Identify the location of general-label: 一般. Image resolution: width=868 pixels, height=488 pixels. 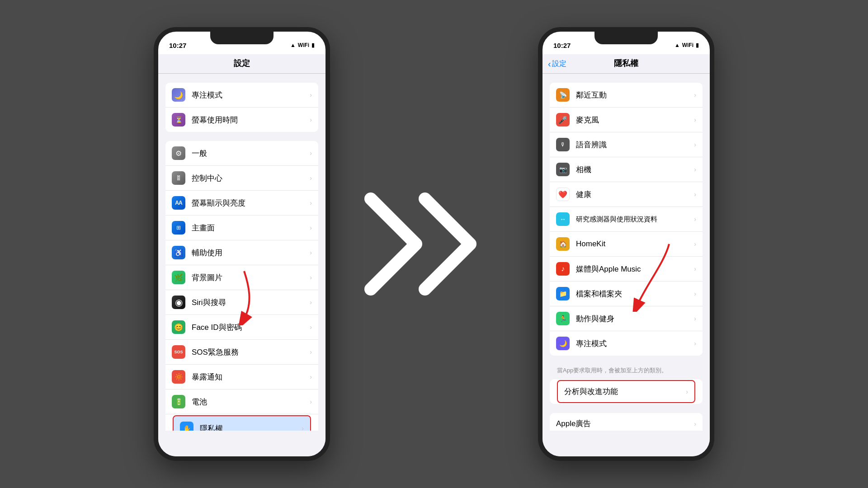
(250, 154).